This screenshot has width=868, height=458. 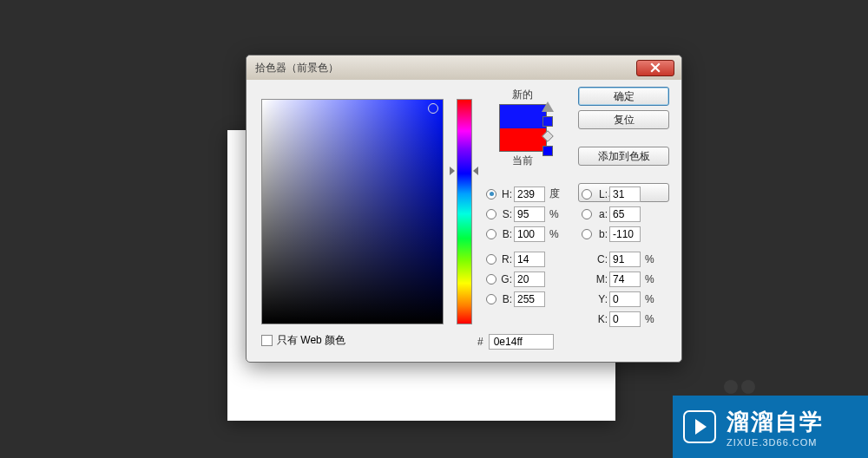 I want to click on radio-l, so click(x=587, y=194).